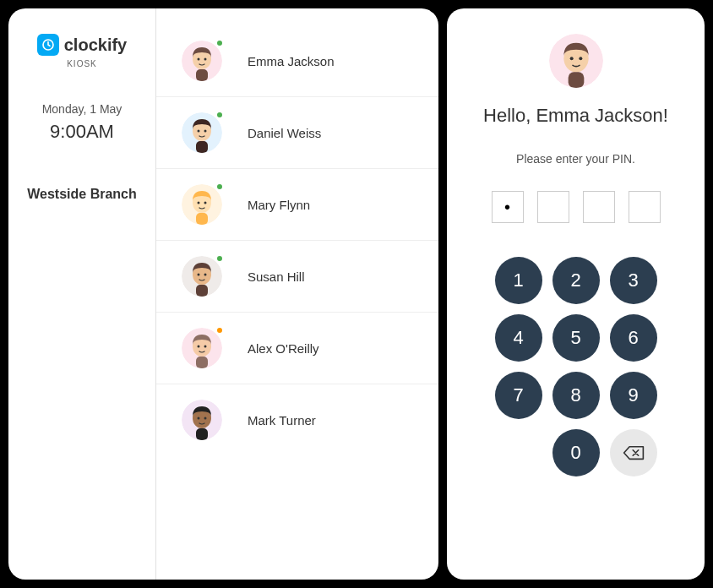 The image size is (713, 588). What do you see at coordinates (297, 61) in the screenshot?
I see `user-row: Emma Jackson` at bounding box center [297, 61].